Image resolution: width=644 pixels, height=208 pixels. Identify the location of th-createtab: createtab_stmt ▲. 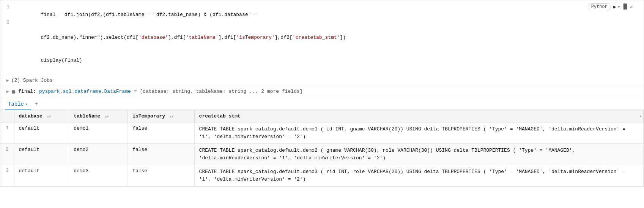
(419, 116).